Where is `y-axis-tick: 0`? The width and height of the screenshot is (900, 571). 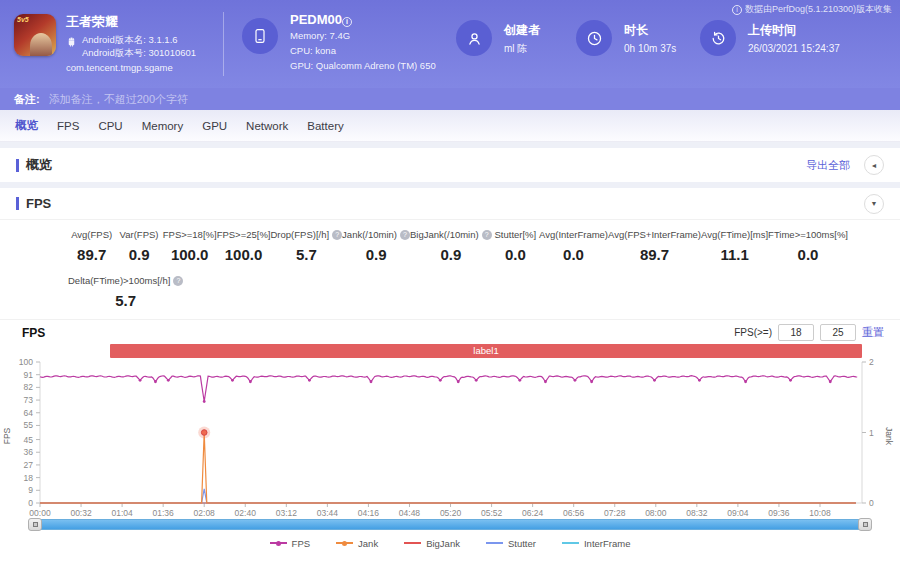
y-axis-tick: 0 is located at coordinates (30, 503).